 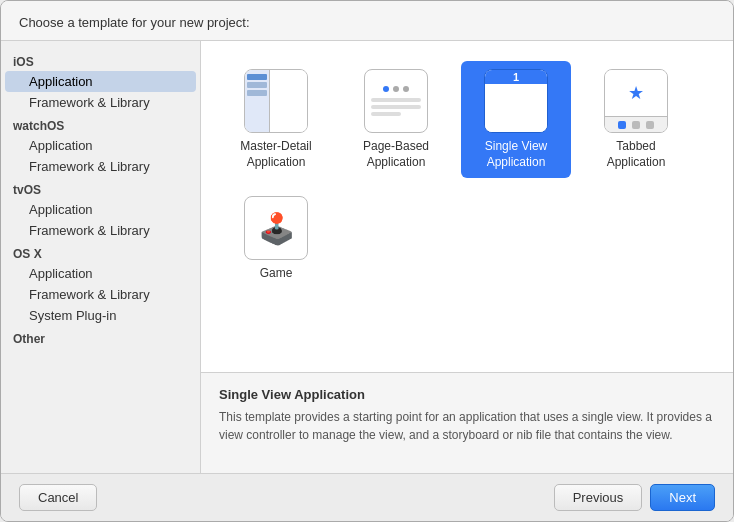 What do you see at coordinates (100, 166) in the screenshot?
I see `sidebar-item-watchos-framework: Framework & Library` at bounding box center [100, 166].